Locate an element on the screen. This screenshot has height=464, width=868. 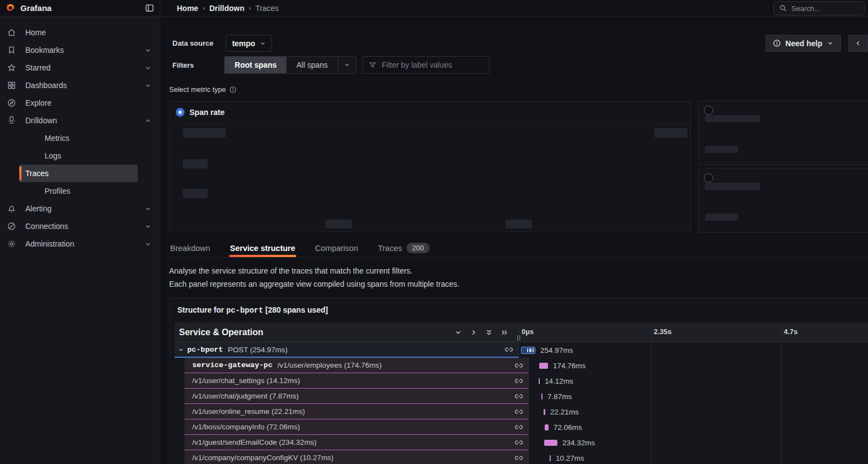
sidebar-item-label: Drilldown is located at coordinates (41, 121).